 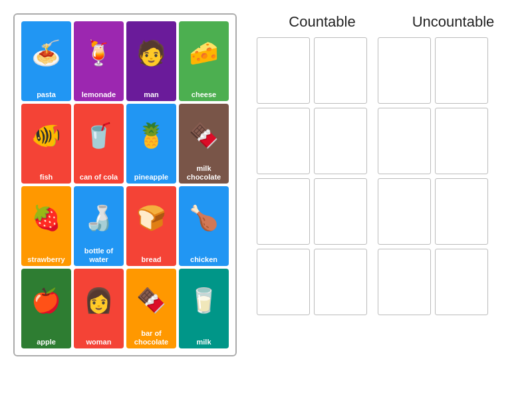 What do you see at coordinates (203, 226) in the screenshot?
I see `card-chicken: 🍗chicken` at bounding box center [203, 226].